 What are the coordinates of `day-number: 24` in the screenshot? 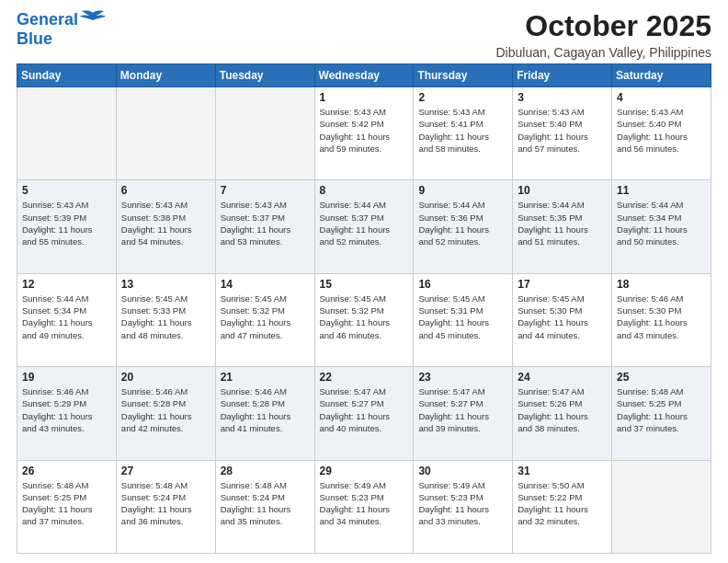 It's located at (563, 377).